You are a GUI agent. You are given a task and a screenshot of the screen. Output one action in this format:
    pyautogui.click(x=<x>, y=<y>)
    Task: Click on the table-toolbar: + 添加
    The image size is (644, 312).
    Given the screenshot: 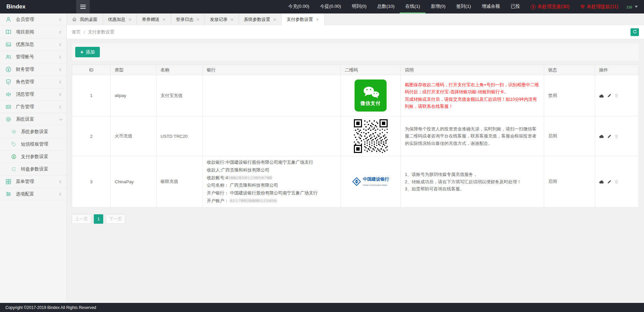 What is the action you would take?
    pyautogui.click(x=356, y=52)
    